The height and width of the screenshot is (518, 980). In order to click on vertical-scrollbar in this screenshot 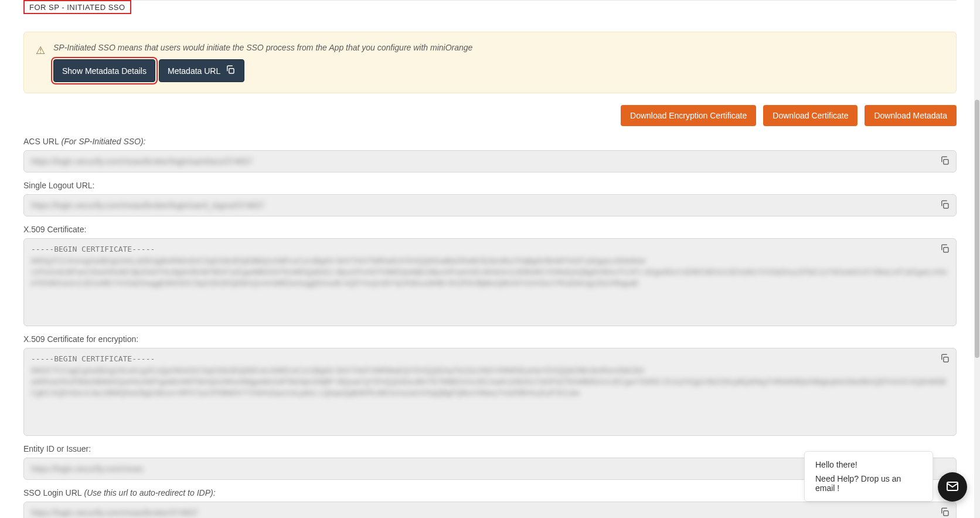, I will do `click(977, 259)`.